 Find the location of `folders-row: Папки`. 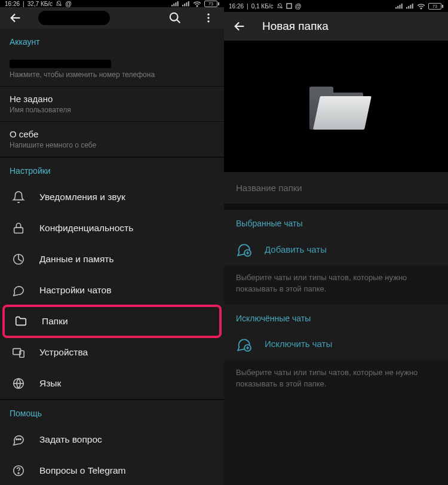

folders-row: Папки is located at coordinates (112, 321).